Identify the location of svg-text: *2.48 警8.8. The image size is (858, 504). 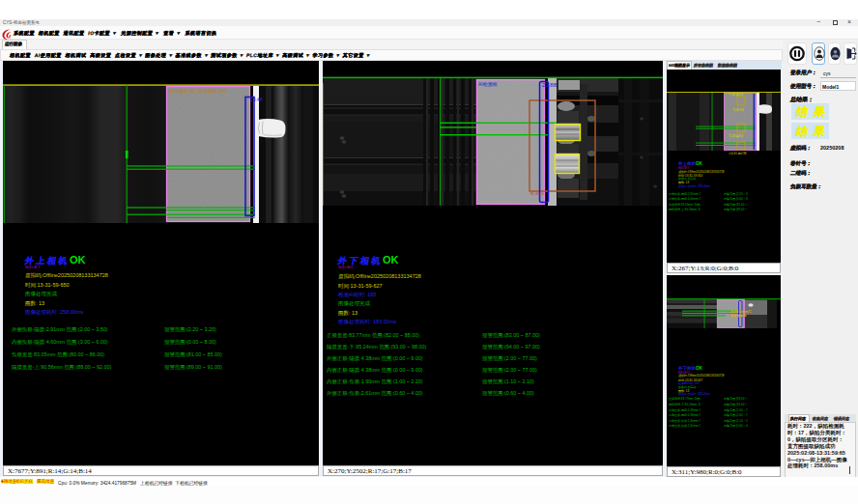
(736, 136).